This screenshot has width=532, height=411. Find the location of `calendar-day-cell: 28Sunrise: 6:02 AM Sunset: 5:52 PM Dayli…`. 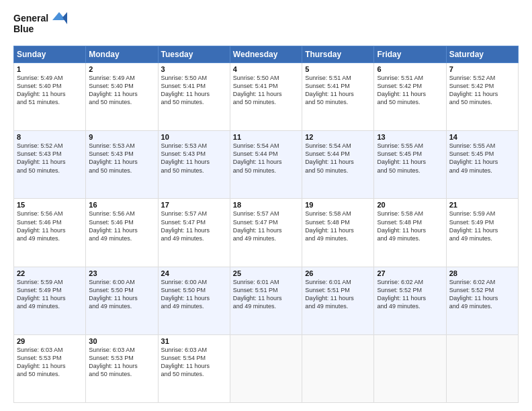

calendar-day-cell: 28Sunrise: 6:02 AM Sunset: 5:52 PM Dayli… is located at coordinates (482, 301).